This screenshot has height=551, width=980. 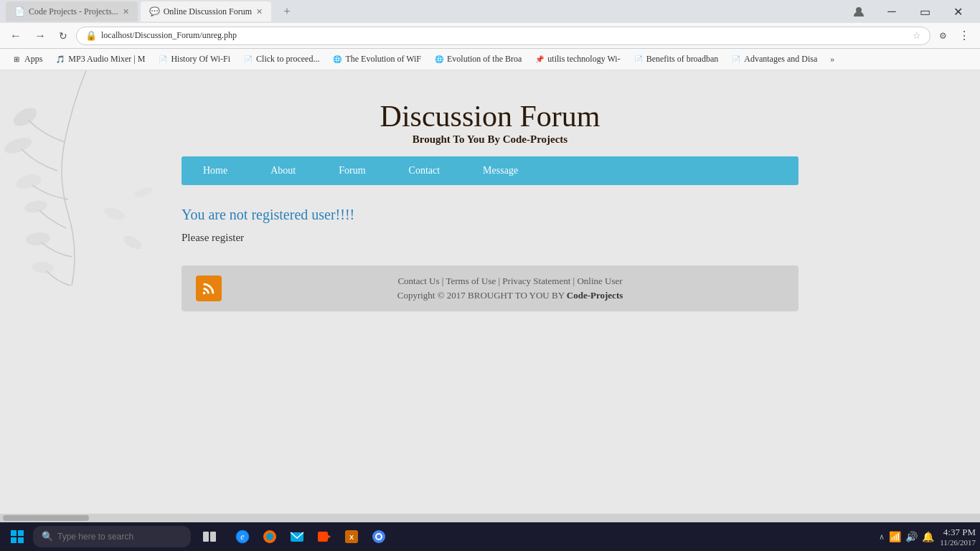 What do you see at coordinates (100, 59) in the screenshot?
I see `bookmark-mp3: 🎵 MP3 Audio Mixer | M` at bounding box center [100, 59].